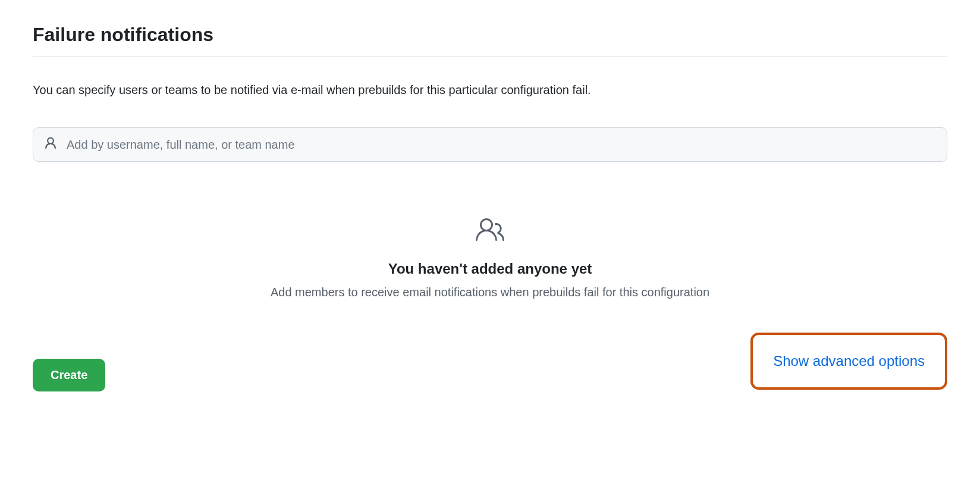 The width and height of the screenshot is (980, 495). I want to click on search-wrapper, so click(490, 145).